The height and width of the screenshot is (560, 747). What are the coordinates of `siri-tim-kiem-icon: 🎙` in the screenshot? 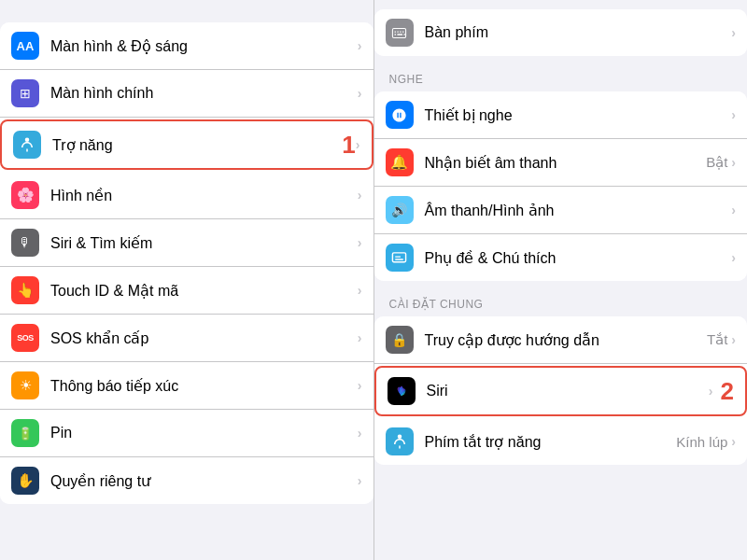 It's located at (25, 243).